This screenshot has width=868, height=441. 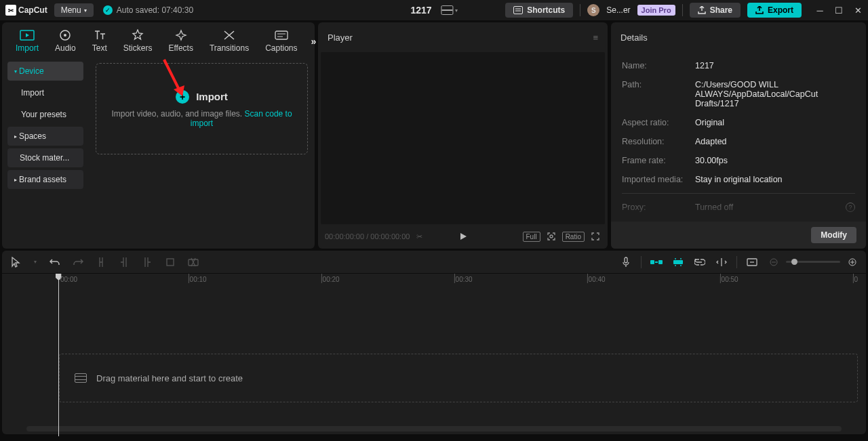 What do you see at coordinates (834, 235) in the screenshot?
I see `modify-button: Modify` at bounding box center [834, 235].